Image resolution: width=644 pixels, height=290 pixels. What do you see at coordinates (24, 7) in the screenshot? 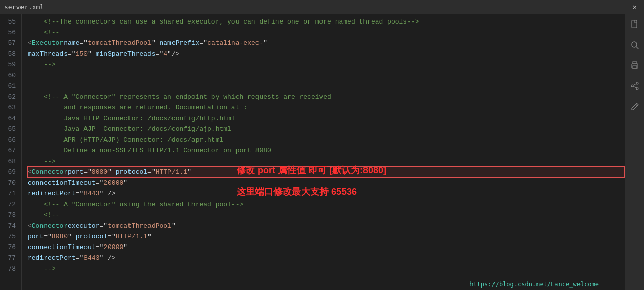
I see `file-title: server.xml` at bounding box center [24, 7].